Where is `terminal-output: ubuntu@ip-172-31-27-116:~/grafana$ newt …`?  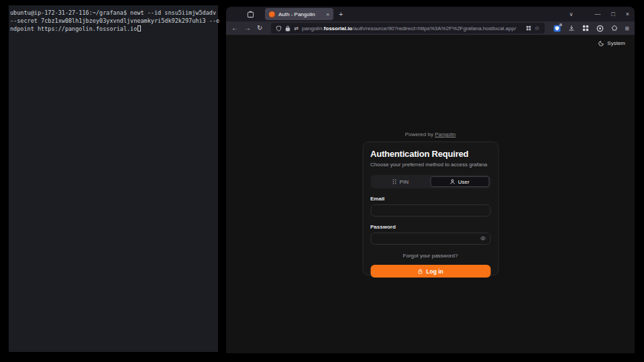
terminal-output: ubuntu@ip-172-31-27-116:~/grafana$ newt … is located at coordinates (113, 21).